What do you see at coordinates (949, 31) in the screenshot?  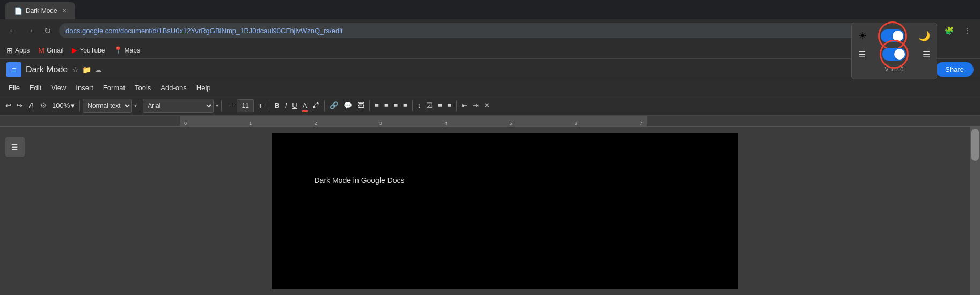 I see `extensions-btn: 🧩` at bounding box center [949, 31].